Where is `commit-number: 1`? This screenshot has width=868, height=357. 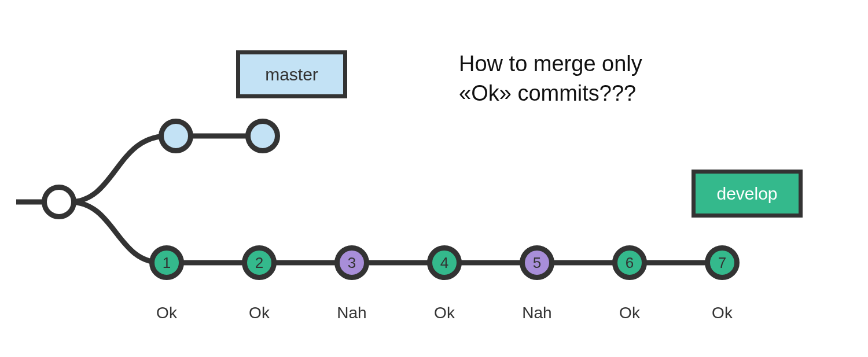
commit-number: 1 is located at coordinates (167, 263).